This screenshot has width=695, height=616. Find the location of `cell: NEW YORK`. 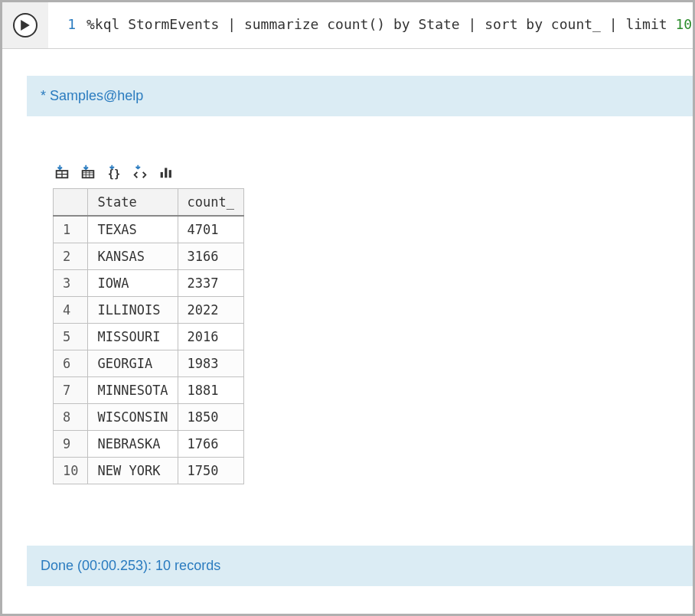

cell: NEW YORK is located at coordinates (133, 471).